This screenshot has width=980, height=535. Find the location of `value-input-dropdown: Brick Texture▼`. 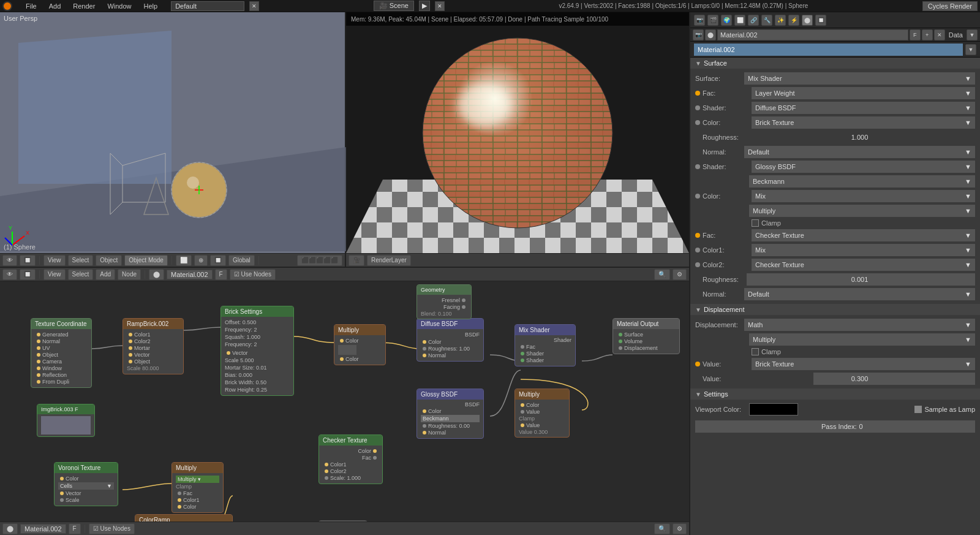

value-input-dropdown: Brick Texture▼ is located at coordinates (864, 364).